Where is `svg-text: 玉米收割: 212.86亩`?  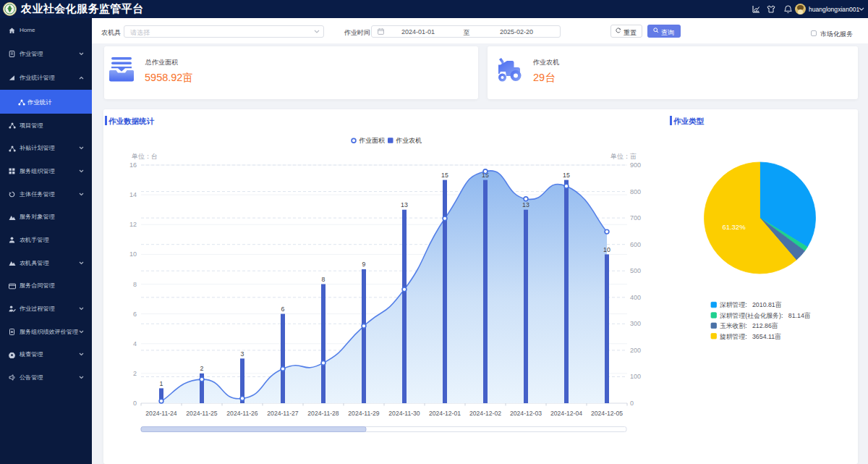 svg-text: 玉米收割: 212.86亩 is located at coordinates (749, 326).